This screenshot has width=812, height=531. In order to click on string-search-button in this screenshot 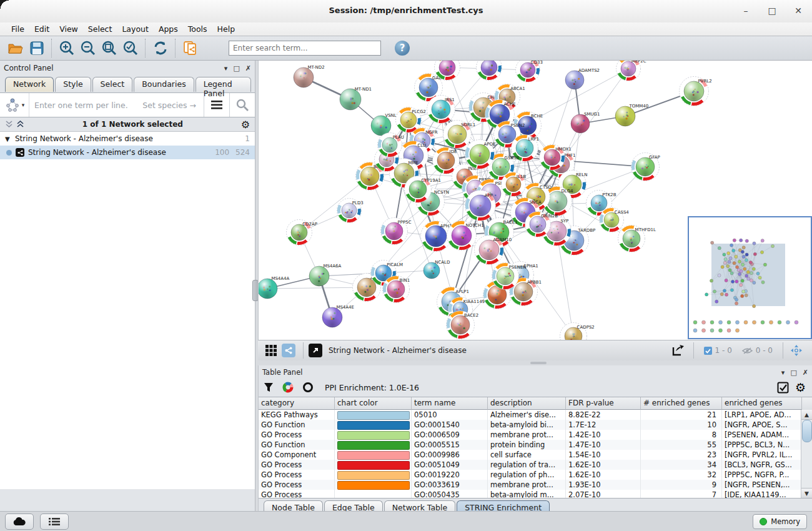, I will do `click(242, 105)`.